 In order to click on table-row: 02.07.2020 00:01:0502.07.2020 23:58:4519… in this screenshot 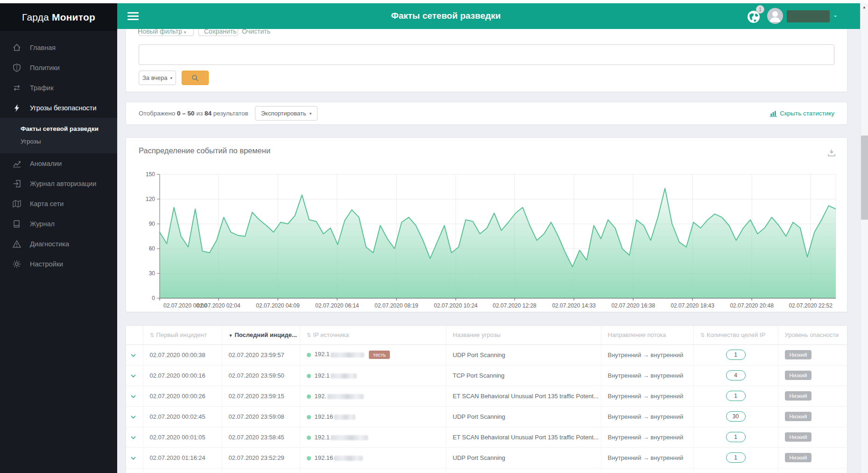, I will do `click(487, 437)`.